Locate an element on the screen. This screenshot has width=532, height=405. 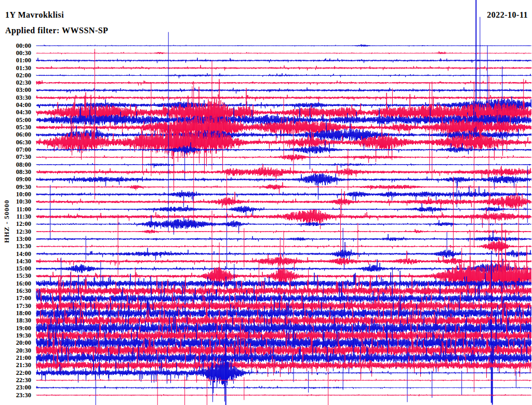
trace-row-23:00 is located at coordinates (284, 387).